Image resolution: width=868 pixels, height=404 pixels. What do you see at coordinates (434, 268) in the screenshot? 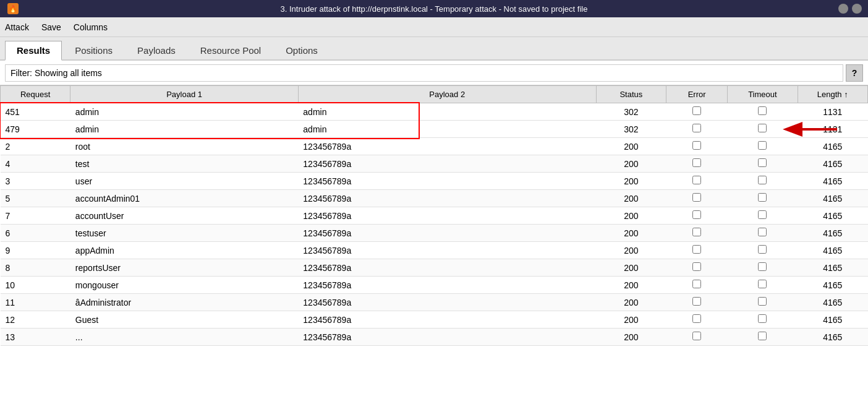
I see `table-row: 8reportsUser123456789a2004165` at bounding box center [434, 268].